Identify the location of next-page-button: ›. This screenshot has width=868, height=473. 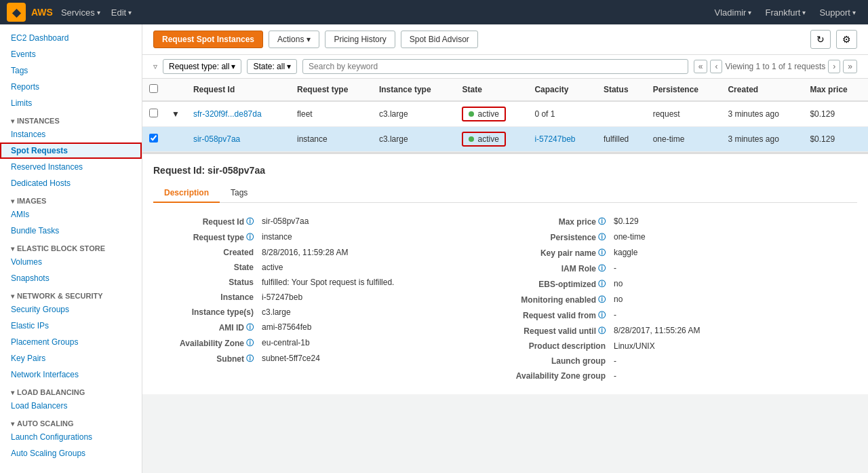
(834, 67).